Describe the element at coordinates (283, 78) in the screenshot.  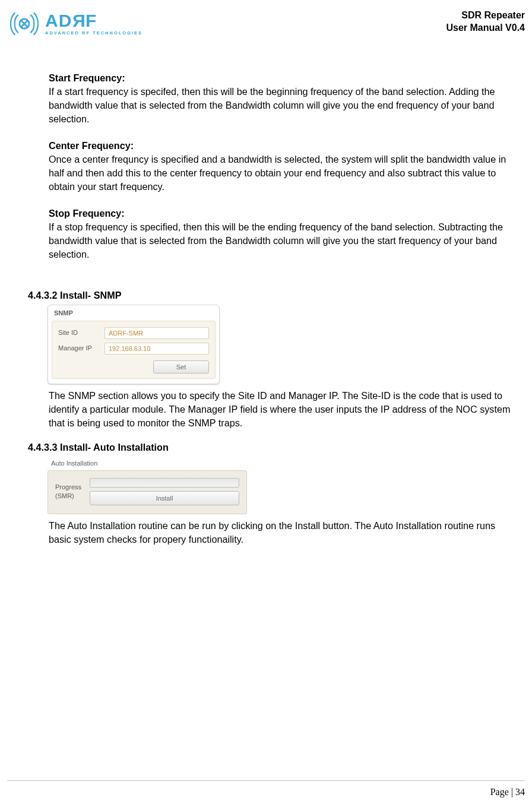
I see `start-freq-title: Start Frequency:` at that location.